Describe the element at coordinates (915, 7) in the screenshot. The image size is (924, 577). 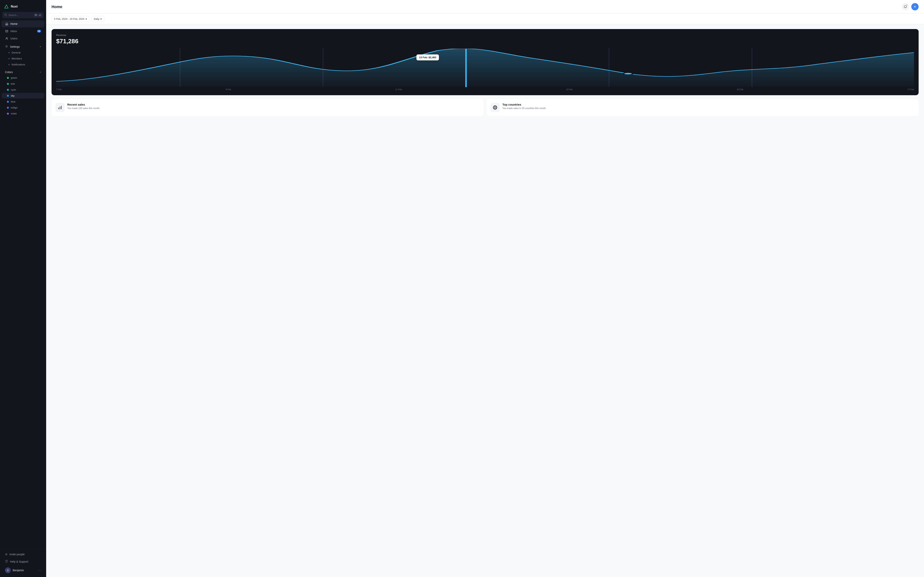
I see `add-button: +` at that location.